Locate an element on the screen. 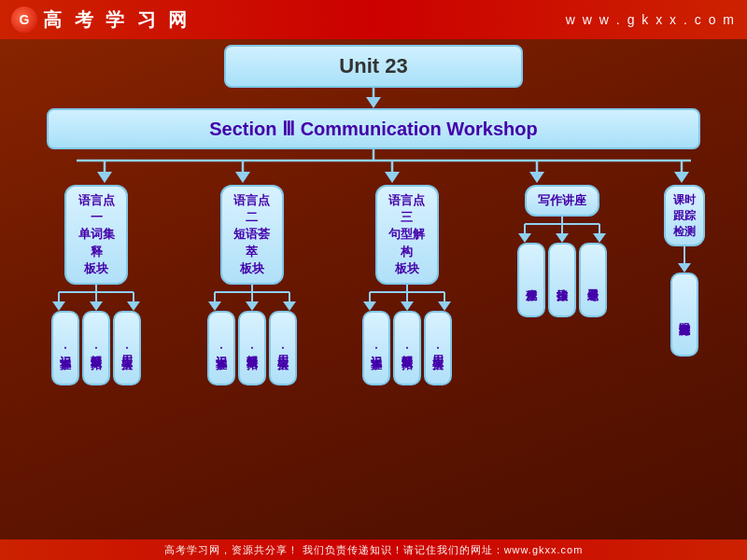 The width and height of the screenshot is (747, 560). group-2: 语言点二 短语荟萃 板块 识记·掌握 理解·拓展 应用·落实 is located at coordinates (252, 286).